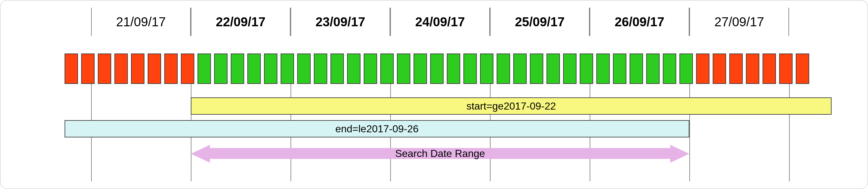 Image resolution: width=868 pixels, height=189 pixels. What do you see at coordinates (241, 22) in the screenshot?
I see `date-header-1: 22/09/17` at bounding box center [241, 22].